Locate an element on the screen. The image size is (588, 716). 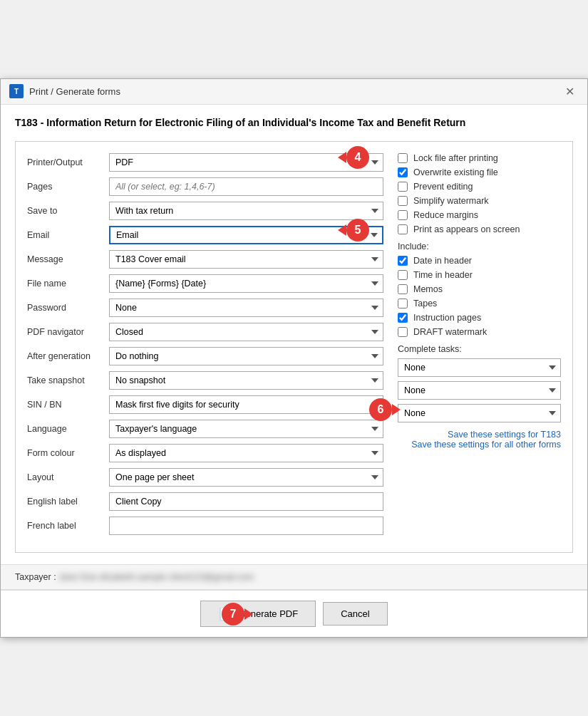
save-all-forms-link: Save these settings for all other forms is located at coordinates (479, 445).